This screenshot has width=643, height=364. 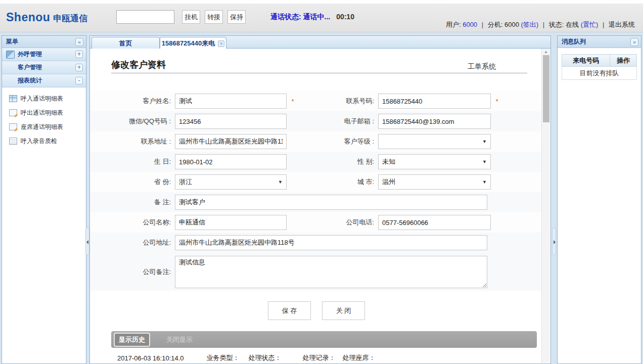 I want to click on sidebar-item-outbound-report: 呼出通话明细表, so click(x=44, y=113).